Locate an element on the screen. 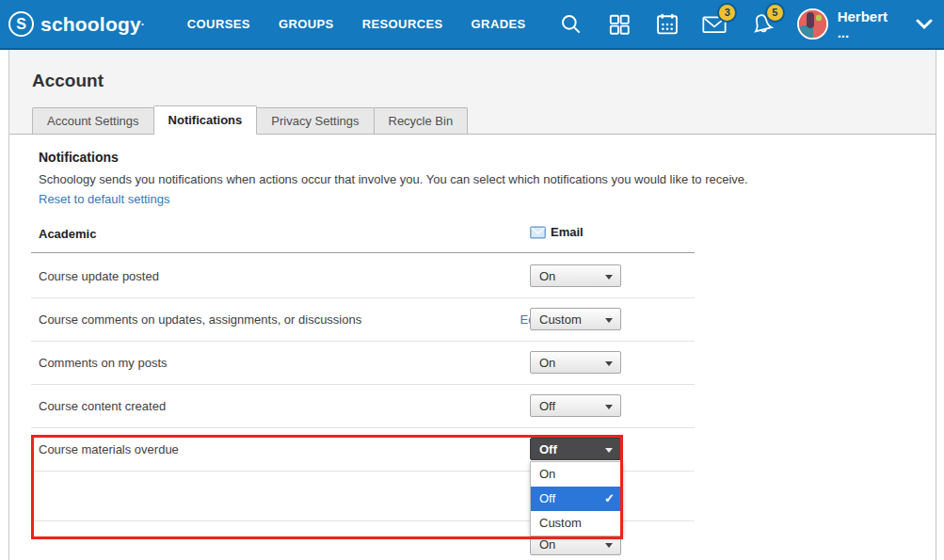 This screenshot has width=944, height=560. brand-text: schoology is located at coordinates (90, 24).